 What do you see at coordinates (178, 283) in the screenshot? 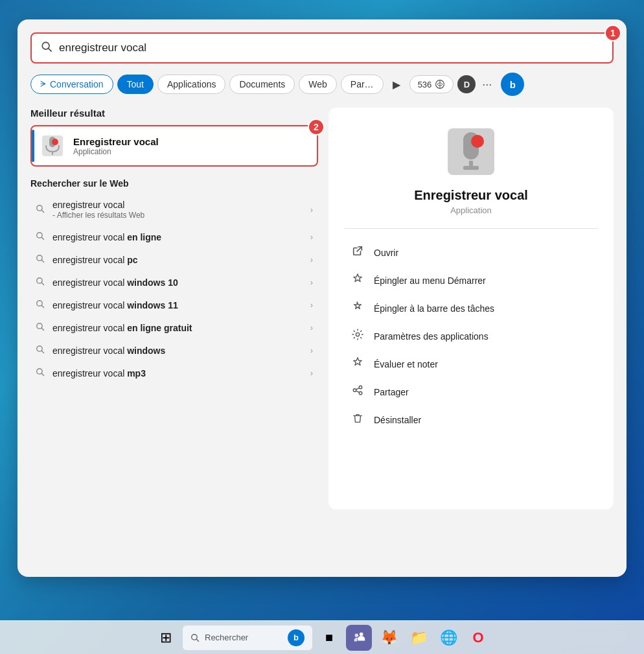
I see `web-item-text-3: enregistreur vocal windows 10` at bounding box center [178, 283].